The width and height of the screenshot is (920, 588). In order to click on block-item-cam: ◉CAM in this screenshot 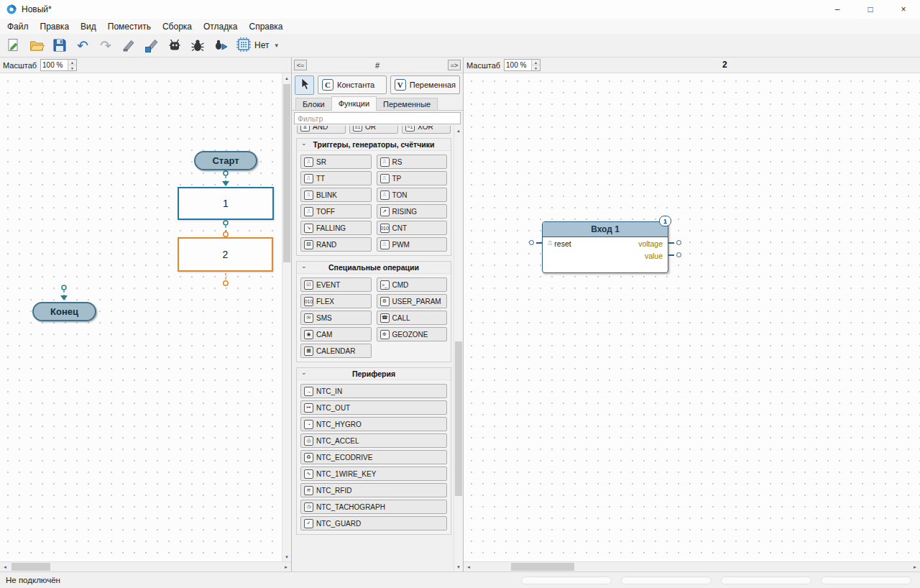, I will do `click(336, 334)`.